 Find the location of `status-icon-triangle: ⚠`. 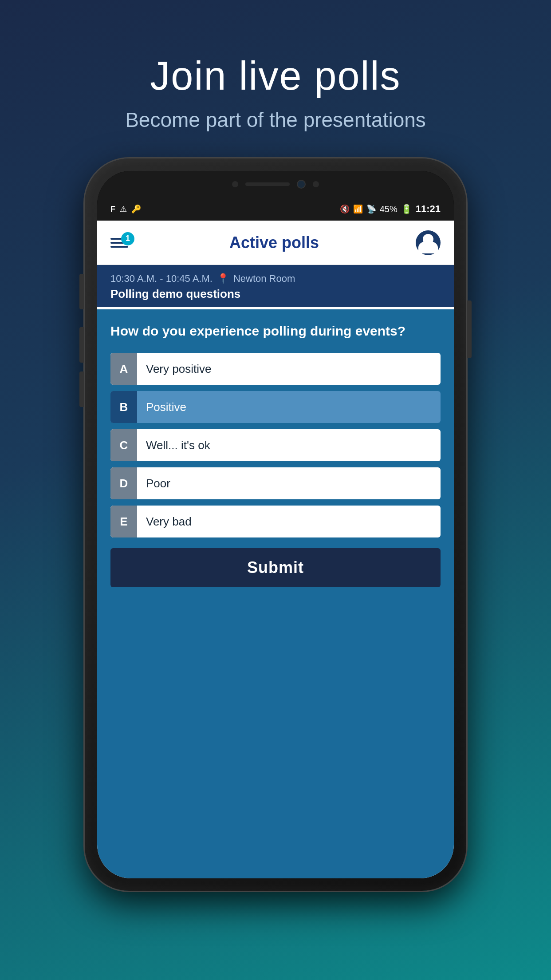

status-icon-triangle: ⚠ is located at coordinates (123, 209).